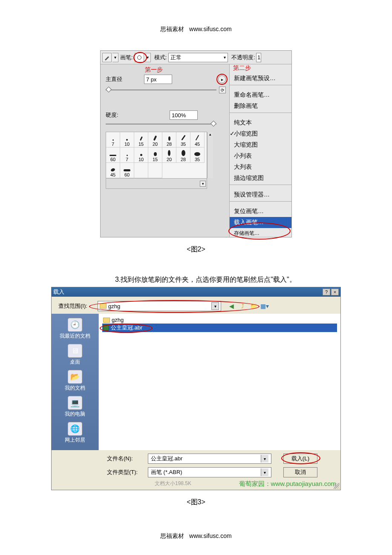  What do you see at coordinates (242, 68) in the screenshot?
I see `step2-annotation: 第二步` at bounding box center [242, 68].